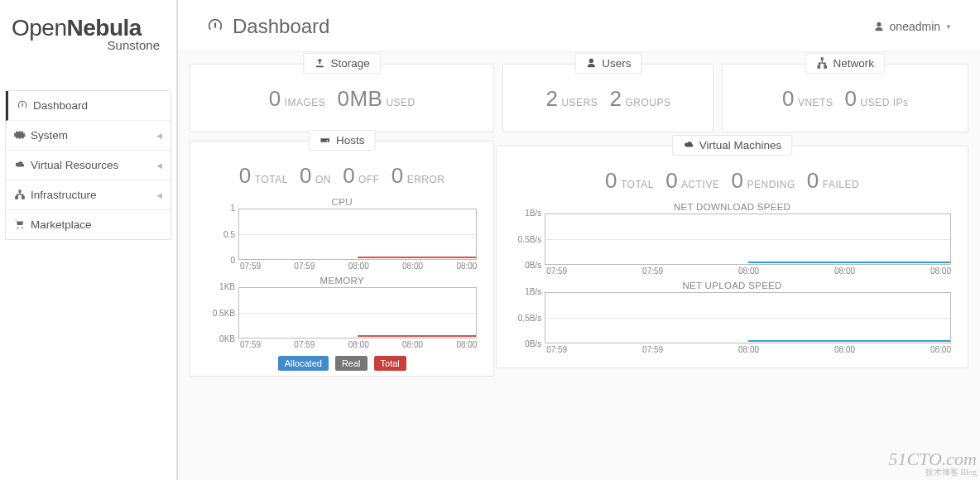  I want to click on card-header-storage: Storage, so click(343, 63).